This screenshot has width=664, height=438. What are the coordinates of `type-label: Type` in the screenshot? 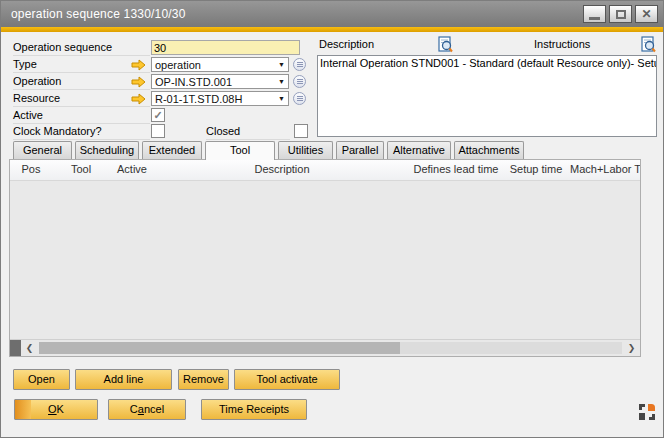 It's located at (82, 65).